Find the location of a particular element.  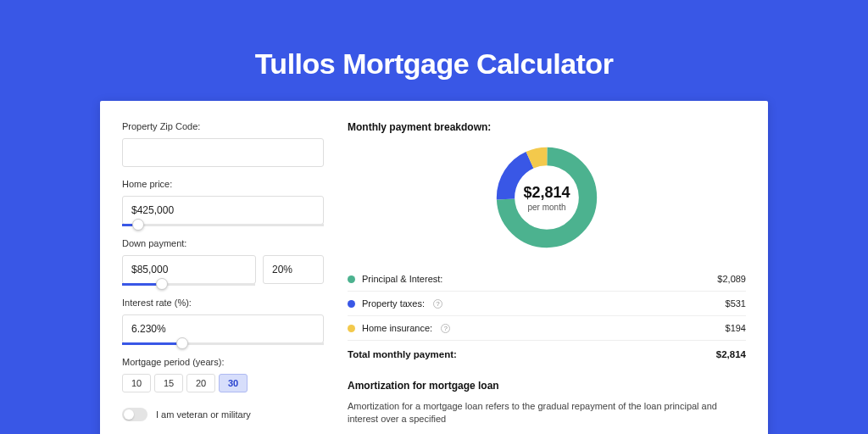

down-slider is located at coordinates (188, 285).